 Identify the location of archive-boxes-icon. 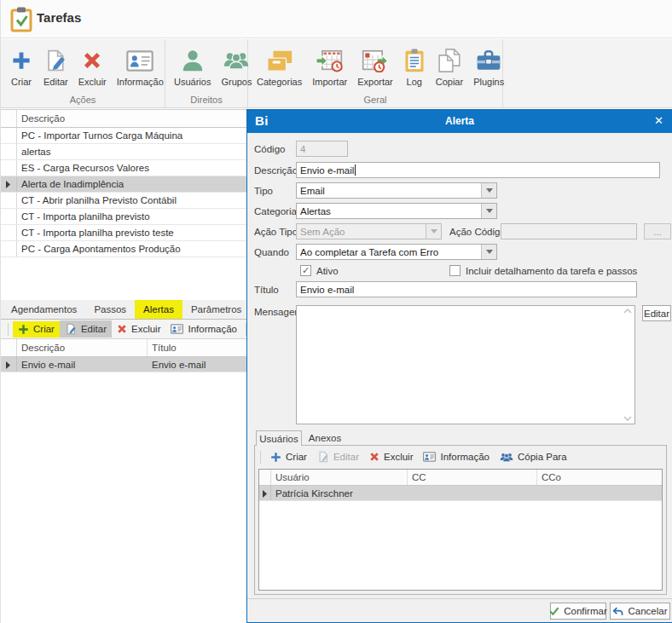
(280, 61).